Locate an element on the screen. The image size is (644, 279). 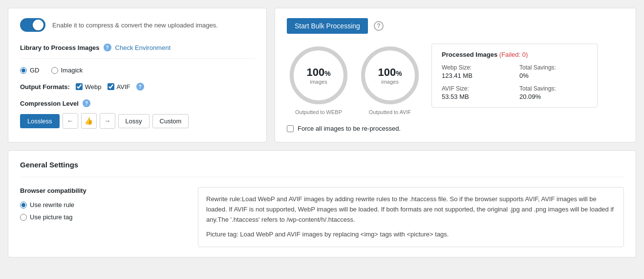
webp-circle-label: 100% images is located at coordinates (319, 75).